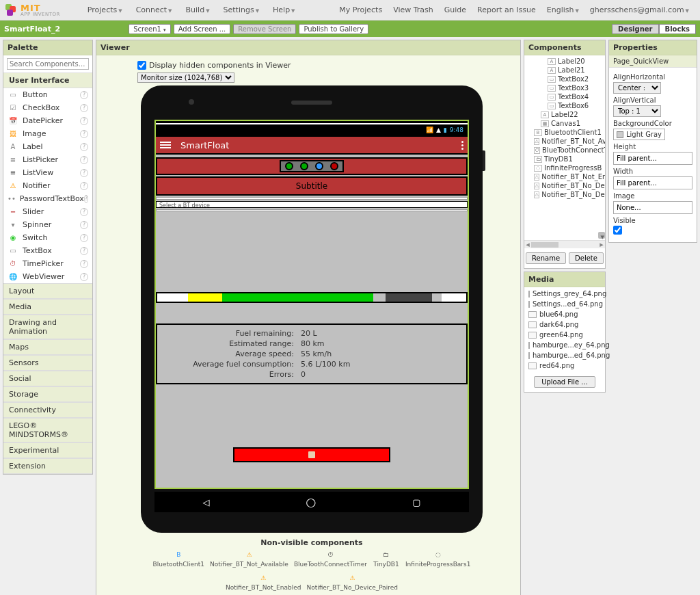  I want to click on media-file: Settings...ed_64.png, so click(565, 304).